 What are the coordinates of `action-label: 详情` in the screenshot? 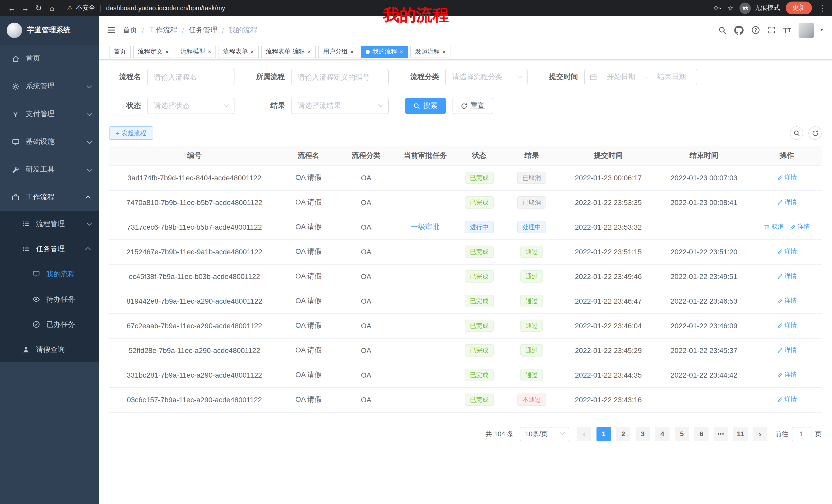 It's located at (791, 351).